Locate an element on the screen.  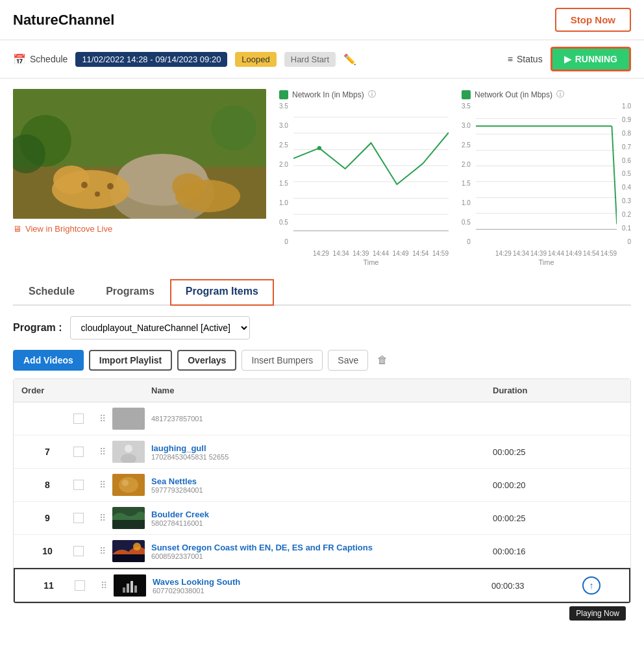
item-duration: 00:00:33 is located at coordinates (537, 585).